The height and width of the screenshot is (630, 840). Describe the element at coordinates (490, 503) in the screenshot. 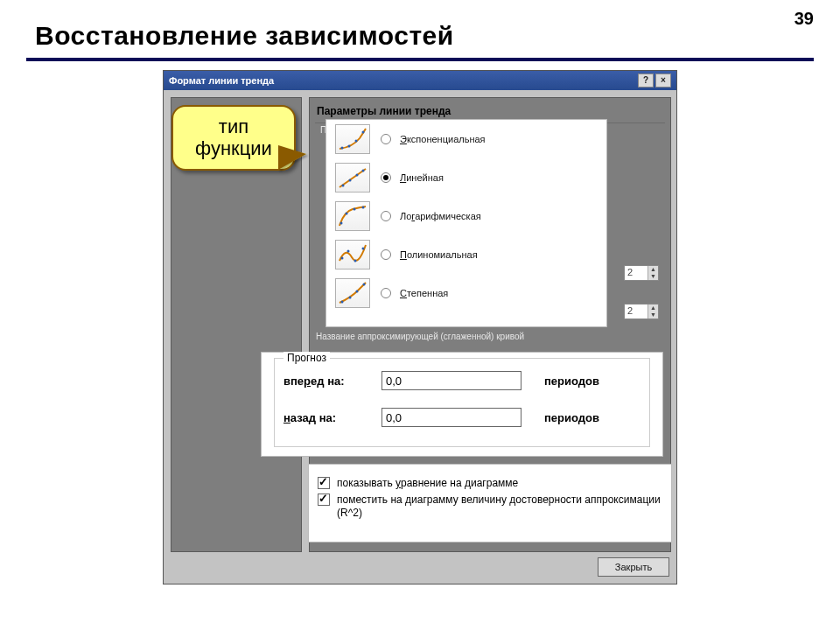

I see `checkbox-panel: показывать уравнение на диаграмме помест…` at that location.